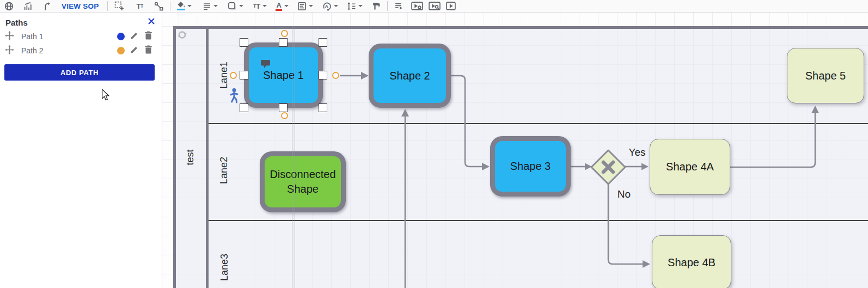 The image size is (868, 288). I want to click on mouse-cursor, so click(106, 95).